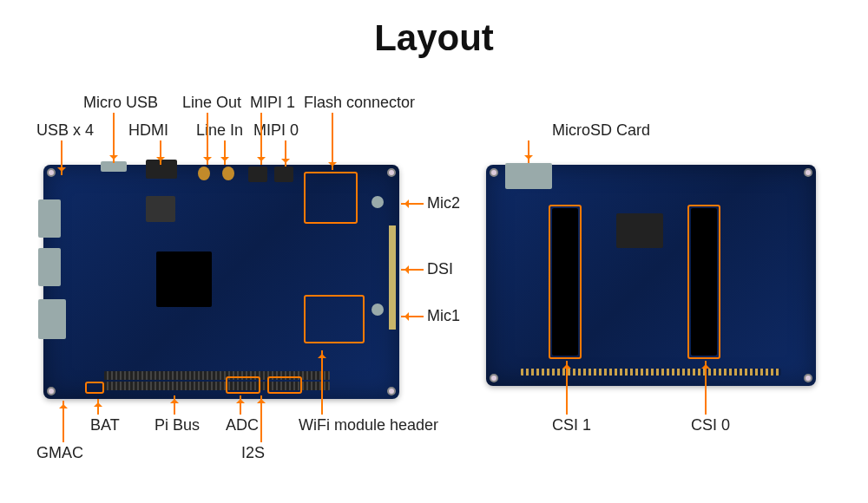  Describe the element at coordinates (148, 130) in the screenshot. I see `label-hdmi: HDMI` at that location.